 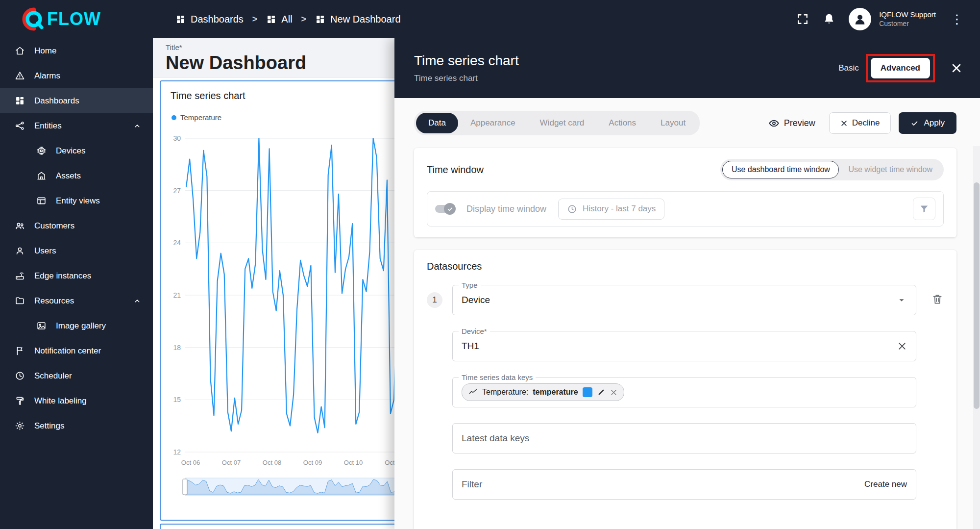 I want to click on filter-icon, so click(x=924, y=209).